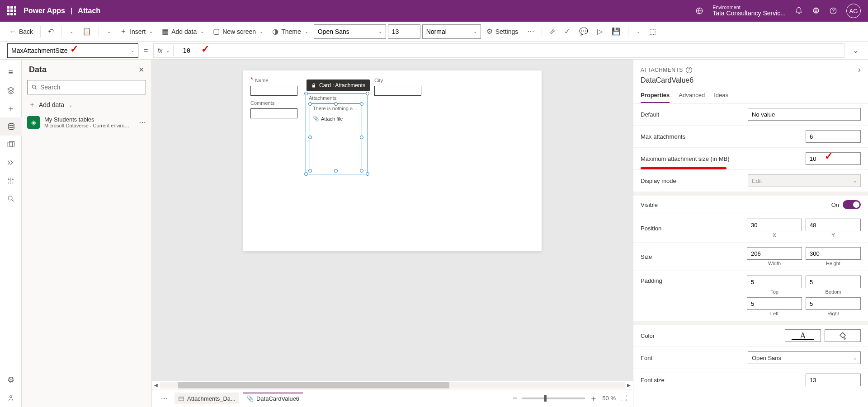 The image size is (868, 407). Describe the element at coordinates (87, 122) in the screenshot. I see `data-source-item: ◈ My Students tables Microsoft Dataverse…` at that location.